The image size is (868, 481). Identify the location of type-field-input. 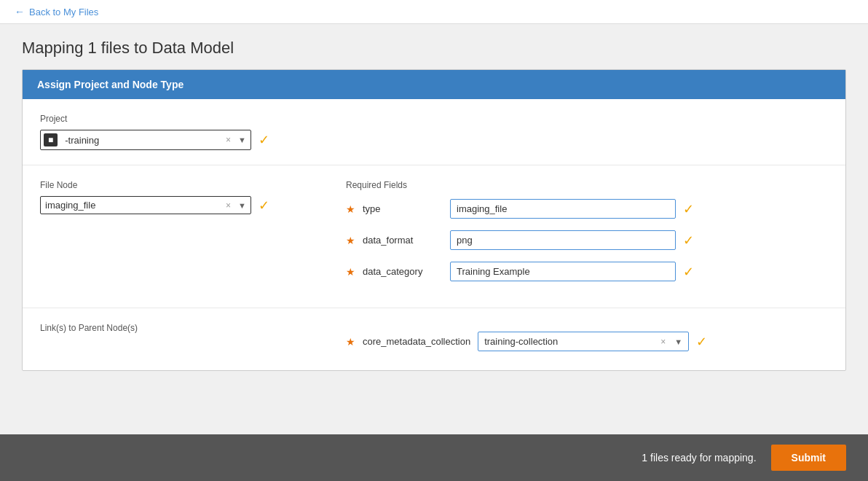
(563, 208).